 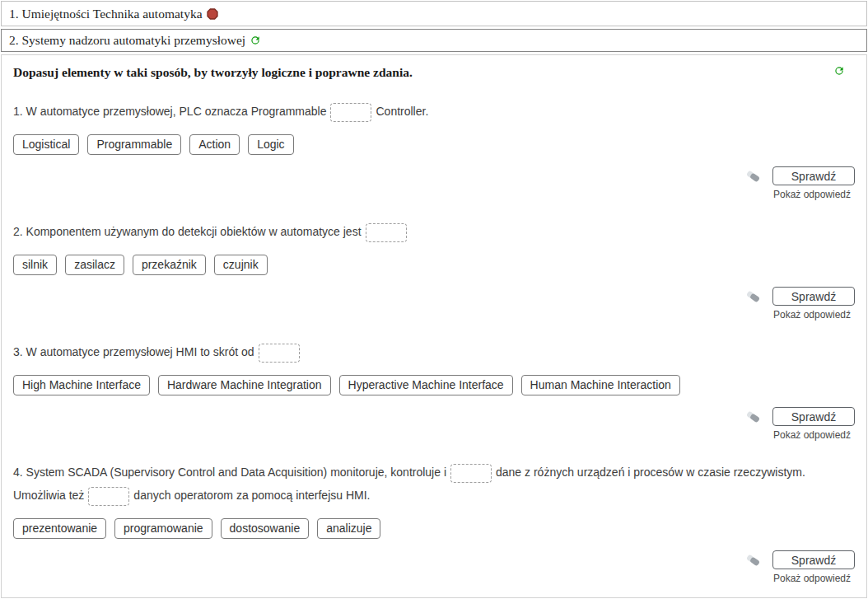 What do you see at coordinates (427, 386) in the screenshot?
I see `option-chip: Hyperactive Machine Interface` at bounding box center [427, 386].